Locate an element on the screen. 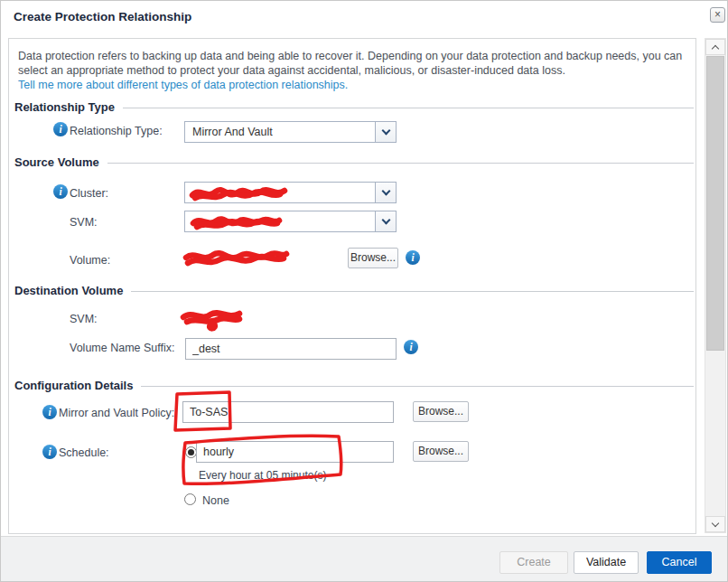 The image size is (728, 582). scrollbar-thumb is located at coordinates (715, 203).